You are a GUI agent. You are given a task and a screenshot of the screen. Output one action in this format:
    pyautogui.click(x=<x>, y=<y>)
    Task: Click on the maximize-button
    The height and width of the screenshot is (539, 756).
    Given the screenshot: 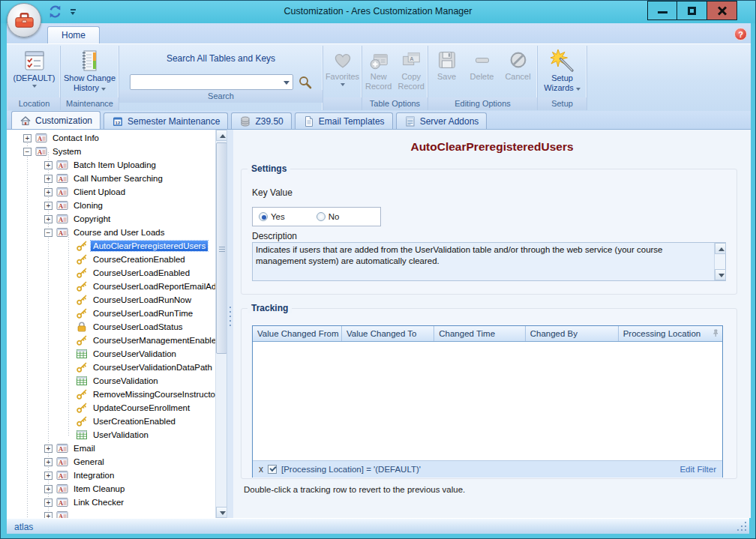 What is the action you would take?
    pyautogui.click(x=692, y=10)
    